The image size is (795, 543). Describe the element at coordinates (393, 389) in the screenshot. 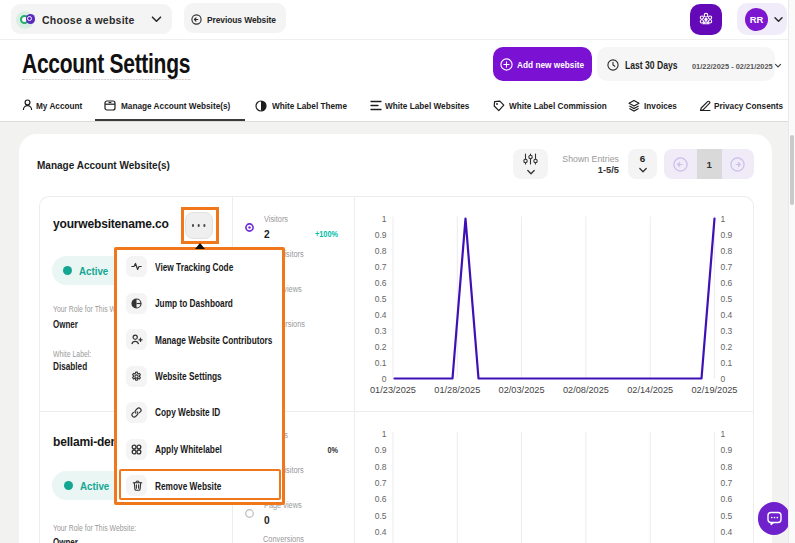

I see `svg-text: 01/23/2025` at that location.